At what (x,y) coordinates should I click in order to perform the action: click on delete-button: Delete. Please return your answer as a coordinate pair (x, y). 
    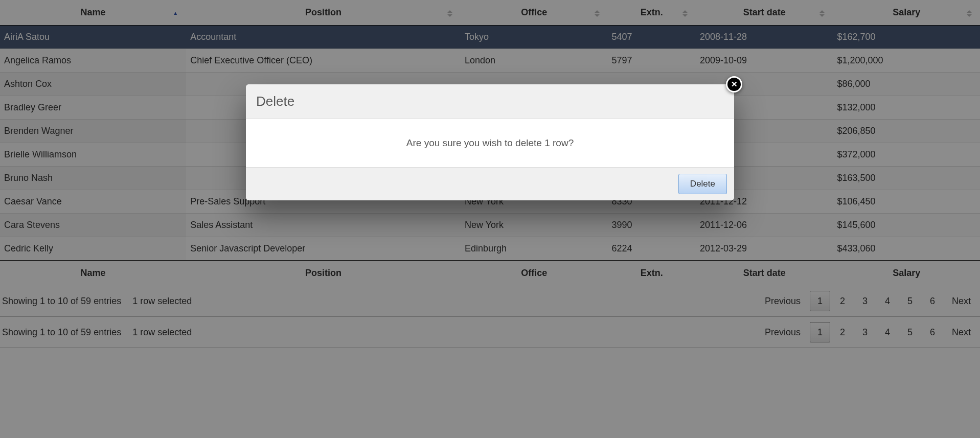
    Looking at the image, I should click on (702, 184).